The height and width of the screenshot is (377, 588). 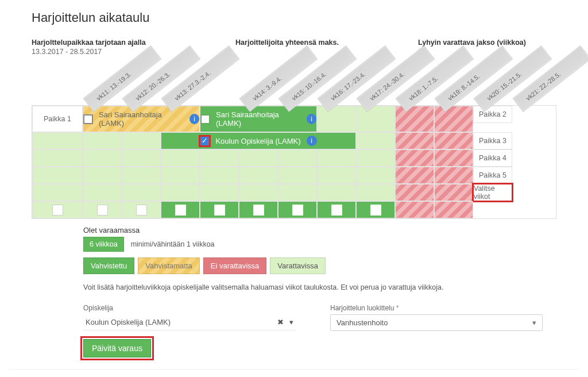 What do you see at coordinates (319, 84) in the screenshot?
I see `week-headers: vk11: 13.-19.3. vk12: 20.-26.3. vk13: 27…` at bounding box center [319, 84].